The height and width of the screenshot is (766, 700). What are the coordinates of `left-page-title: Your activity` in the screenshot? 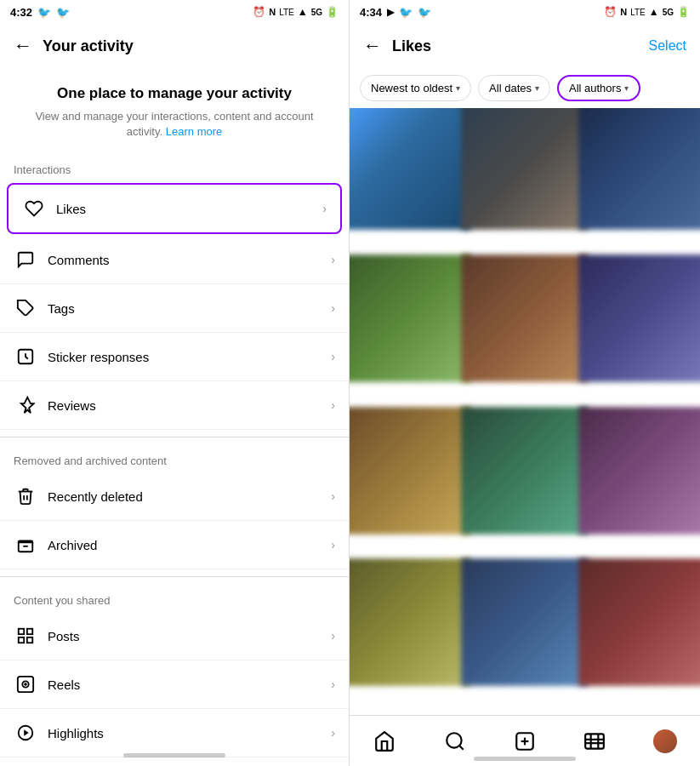 It's located at (88, 46).